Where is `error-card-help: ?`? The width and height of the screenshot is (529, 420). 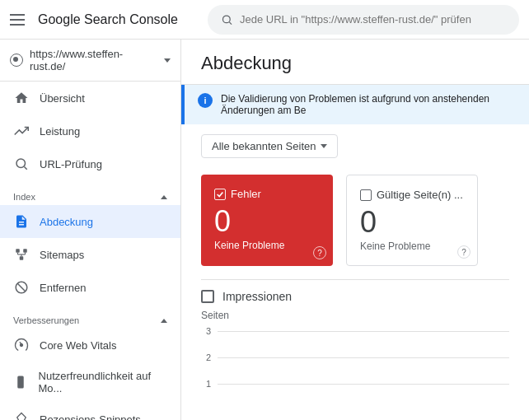 error-card-help: ? is located at coordinates (320, 253).